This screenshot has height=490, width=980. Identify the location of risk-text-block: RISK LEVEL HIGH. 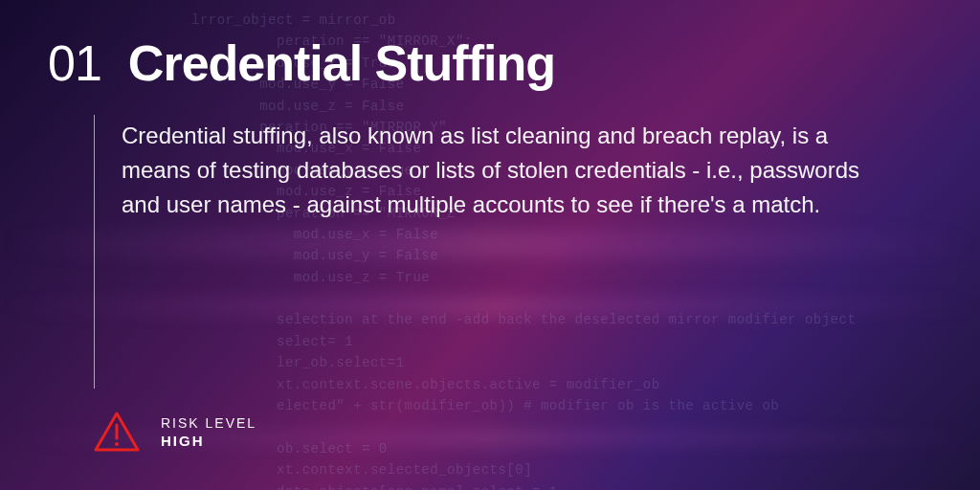
(209, 433).